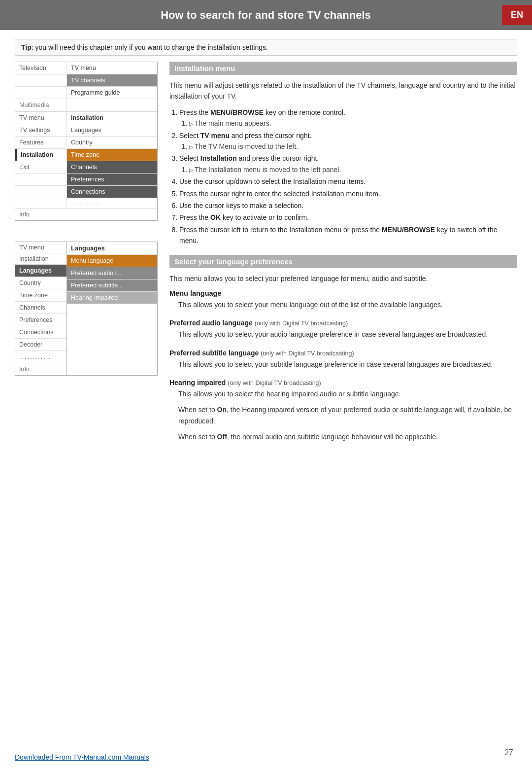 The width and height of the screenshot is (532, 769). Describe the element at coordinates (353, 170) in the screenshot. I see `step-3-sub: The Installation menu is moved to the le…` at that location.